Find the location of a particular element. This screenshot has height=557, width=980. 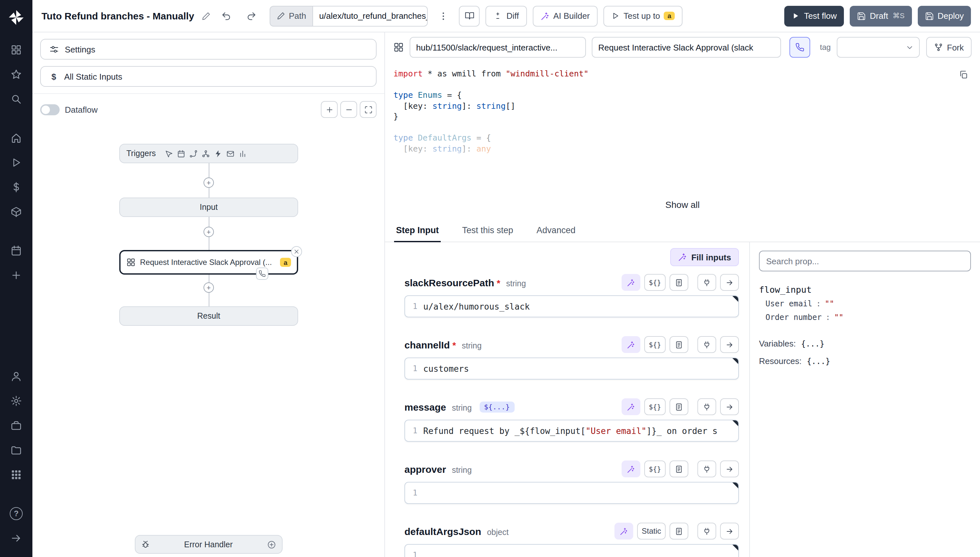

websocket-trigger-icon is located at coordinates (219, 153).